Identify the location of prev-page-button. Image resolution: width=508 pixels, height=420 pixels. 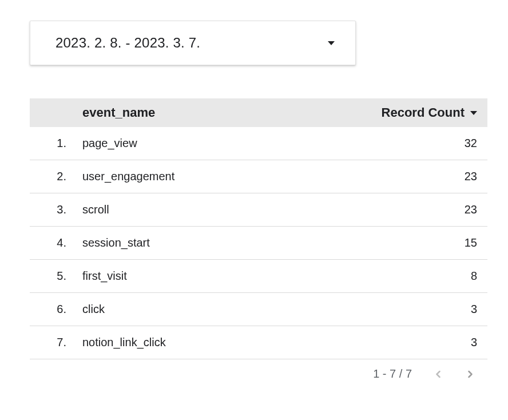
(438, 374).